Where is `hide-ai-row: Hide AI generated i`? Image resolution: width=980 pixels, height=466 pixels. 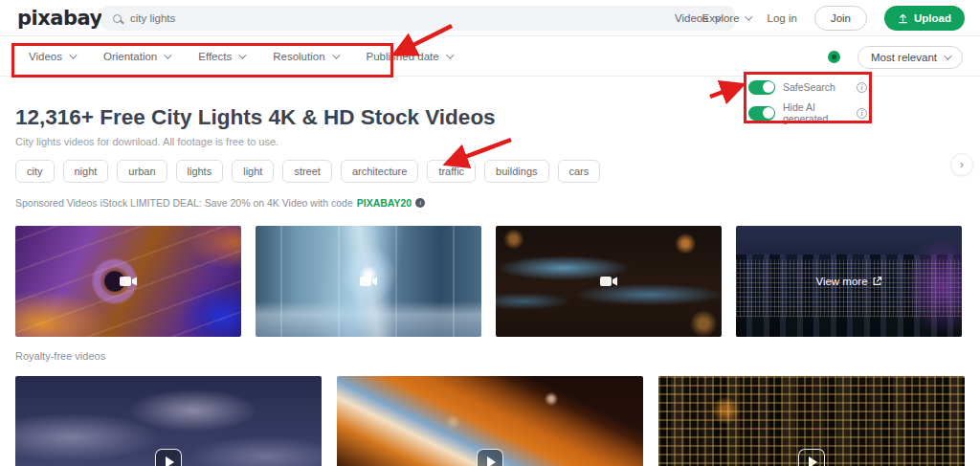 hide-ai-row: Hide AI generated i is located at coordinates (808, 113).